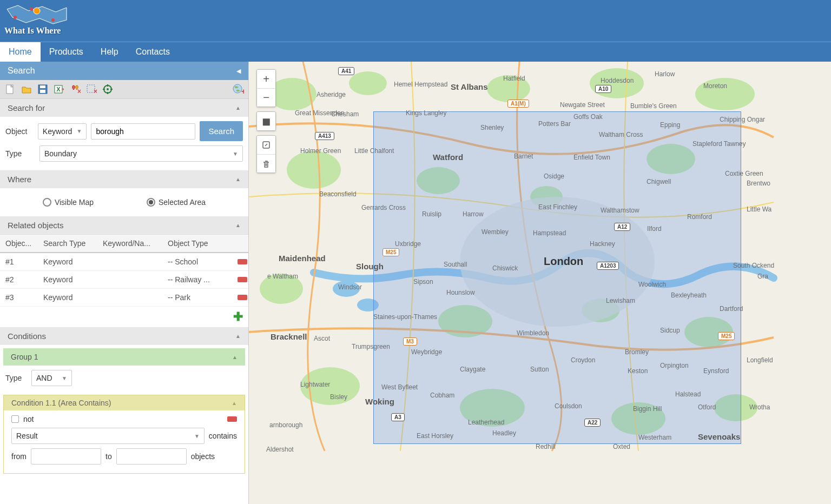 The height and width of the screenshot is (504, 831). I want to click on from-input, so click(66, 456).